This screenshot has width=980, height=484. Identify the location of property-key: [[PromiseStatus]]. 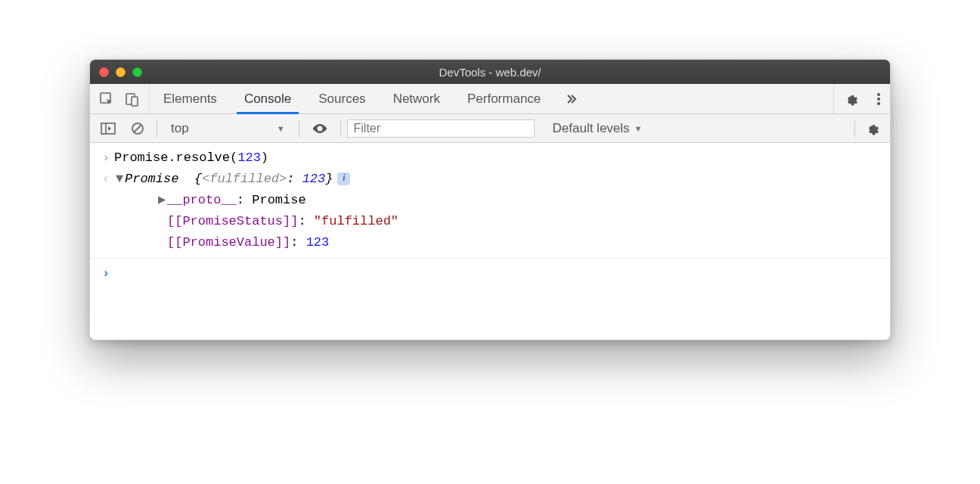
(233, 221).